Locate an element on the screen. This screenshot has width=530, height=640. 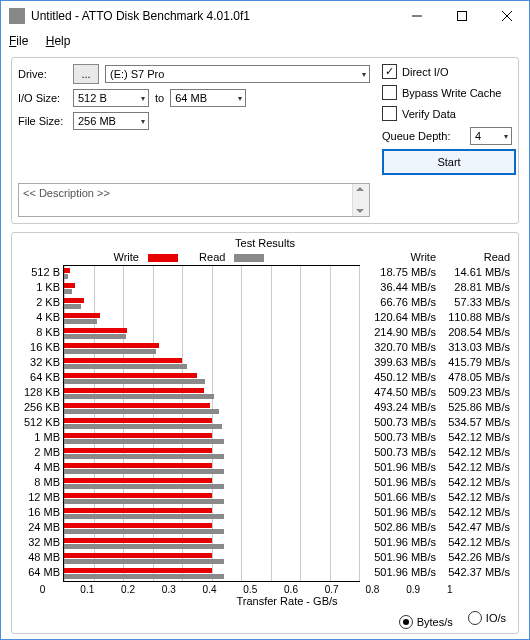
queue-depth-select: 4 ▾ is located at coordinates (491, 136).